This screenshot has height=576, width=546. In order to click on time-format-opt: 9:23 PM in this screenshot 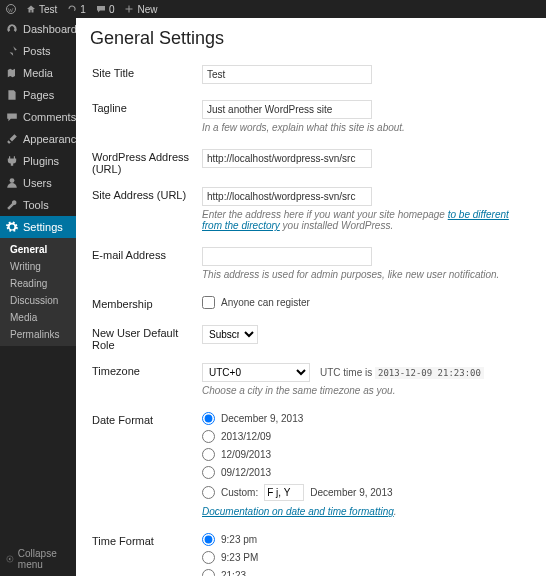, I will do `click(240, 558)`.